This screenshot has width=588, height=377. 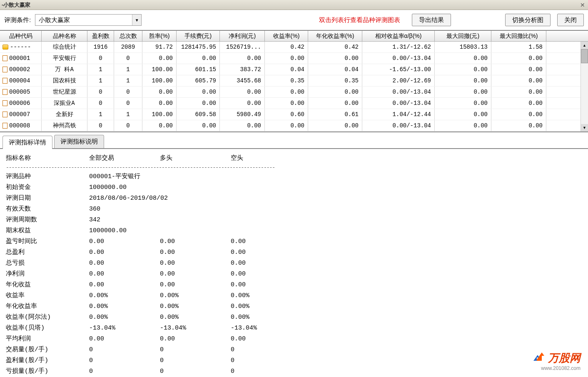 I want to click on code-text: 000001, so click(x=20, y=58).